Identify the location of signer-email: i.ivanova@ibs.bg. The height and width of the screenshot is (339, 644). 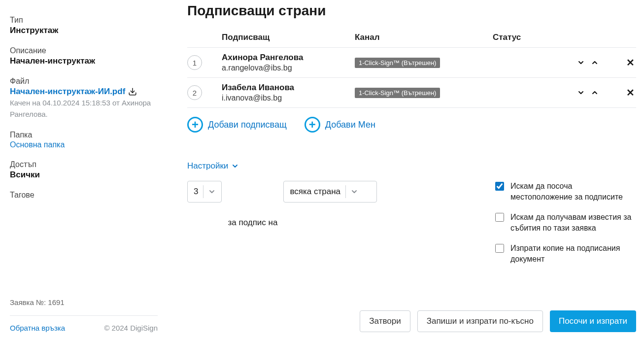
(288, 98).